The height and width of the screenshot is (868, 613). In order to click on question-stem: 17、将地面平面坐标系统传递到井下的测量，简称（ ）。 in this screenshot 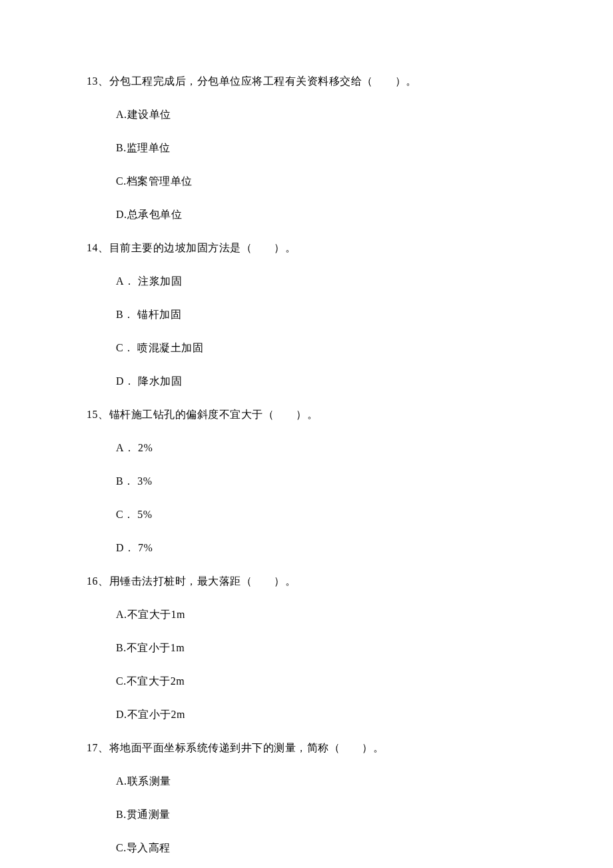, I will do `click(306, 748)`.